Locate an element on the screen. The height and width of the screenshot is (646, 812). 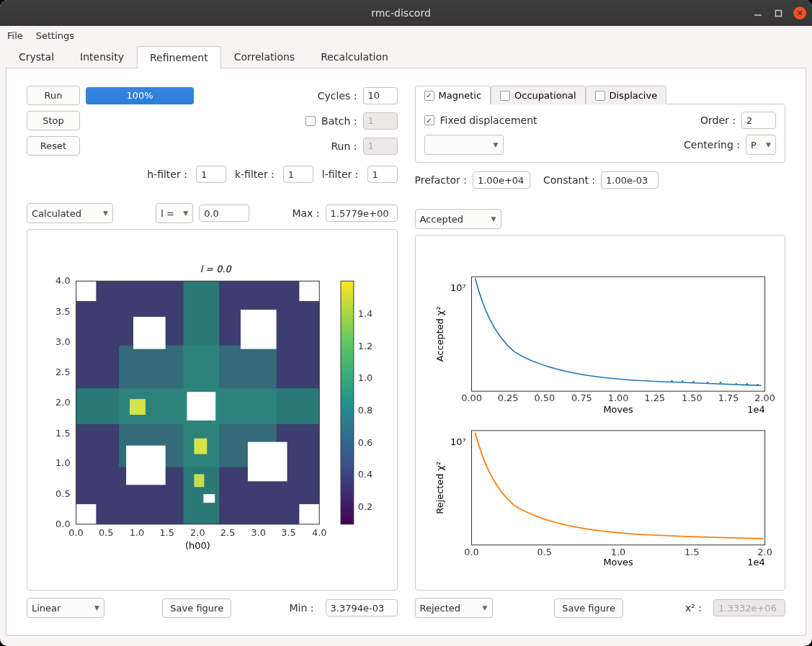
svg-text: Moves is located at coordinates (618, 562).